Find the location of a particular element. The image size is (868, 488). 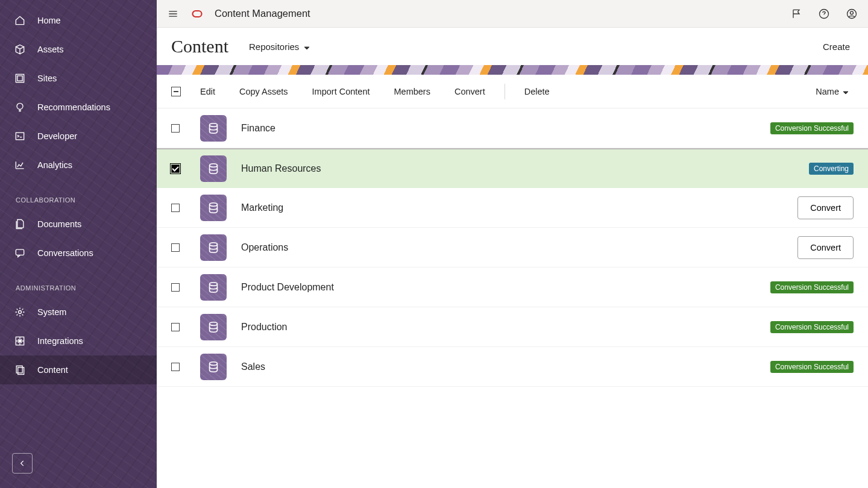

sidebar-item-label: Conversations is located at coordinates (65, 253).